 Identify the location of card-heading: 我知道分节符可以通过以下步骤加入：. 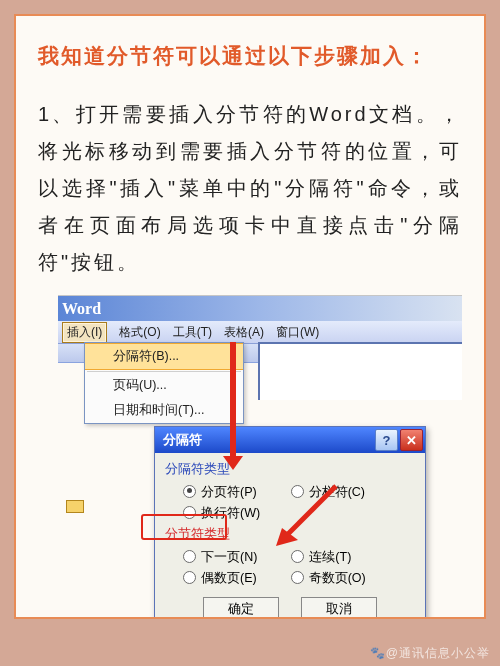
(250, 56).